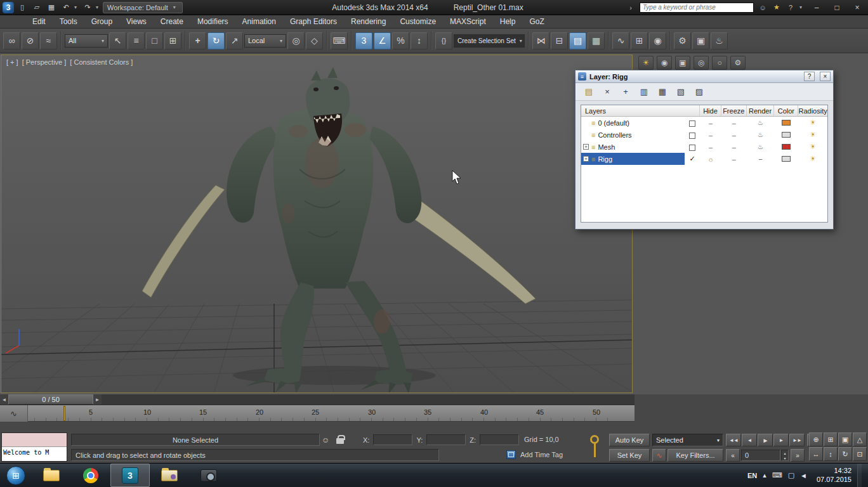 The height and width of the screenshot is (487, 868). Describe the element at coordinates (155, 41) in the screenshot. I see `selection-region-button: □` at that location.